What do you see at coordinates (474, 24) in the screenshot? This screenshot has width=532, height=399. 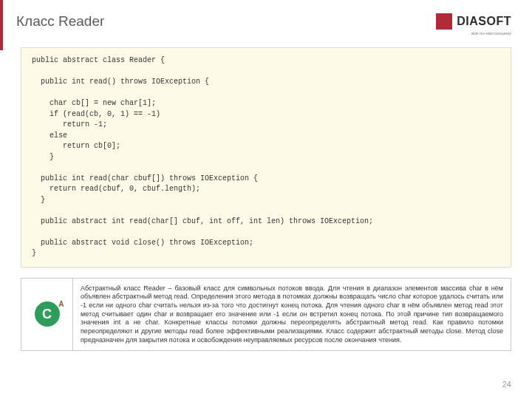 I see `brand-block: DIASOFT всё по-настоящему` at bounding box center [474, 24].